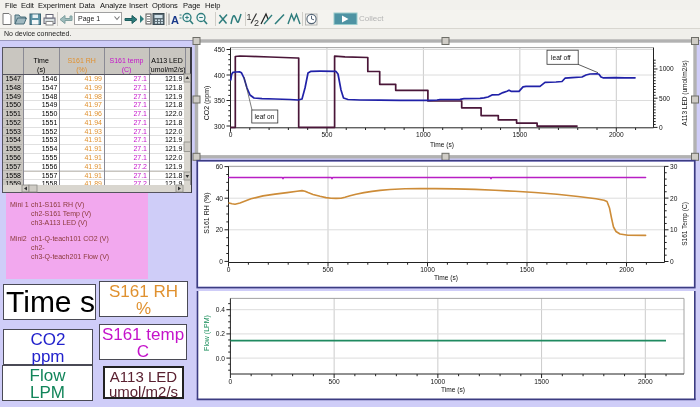 The width and height of the screenshot is (700, 407). What do you see at coordinates (265, 116) in the screenshot?
I see `svg-text: leaf on` at bounding box center [265, 116].